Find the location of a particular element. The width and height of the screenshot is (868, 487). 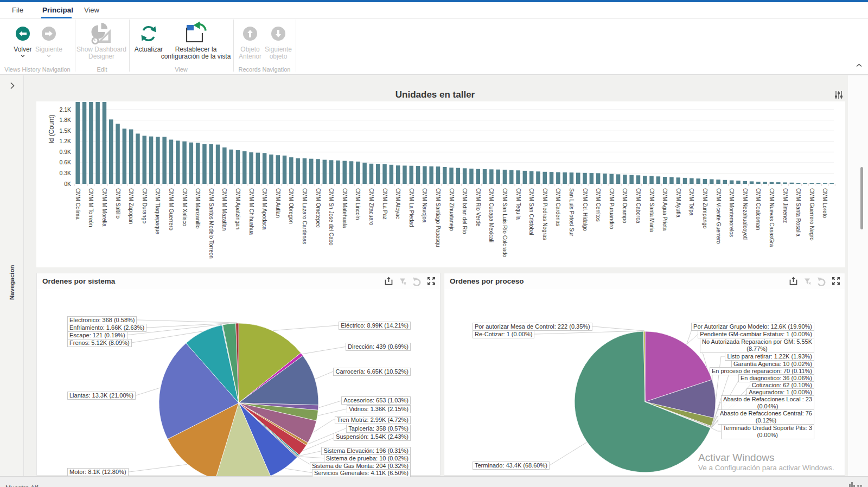

svg-text: CMM Manzanillo is located at coordinates (197, 208).